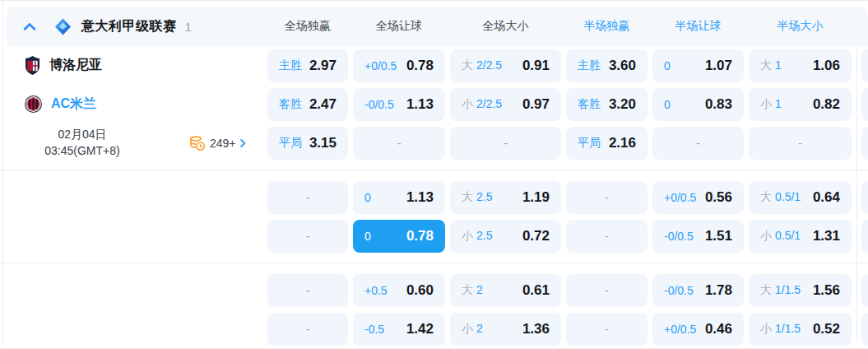 This screenshot has width=868, height=349. Describe the element at coordinates (399, 198) in the screenshot. I see `odds-cell: 01.13` at that location.